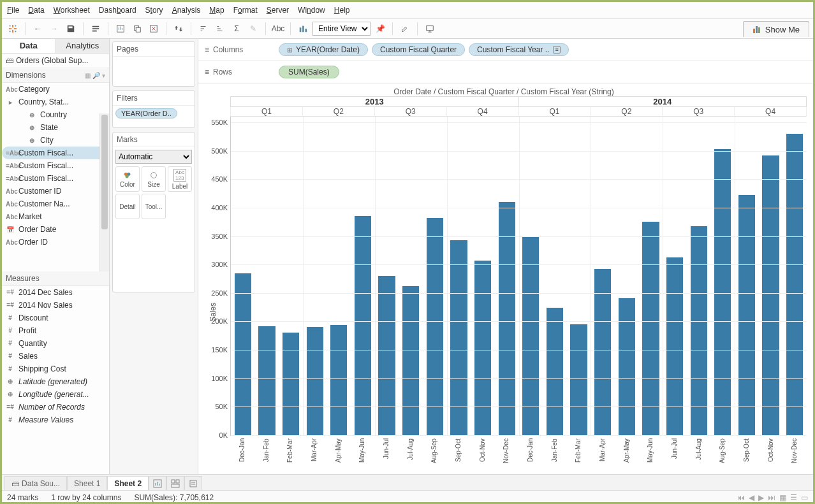 This screenshot has height=504, width=815. Describe the element at coordinates (55, 331) in the screenshot. I see `measure-field: #Profit` at that location.